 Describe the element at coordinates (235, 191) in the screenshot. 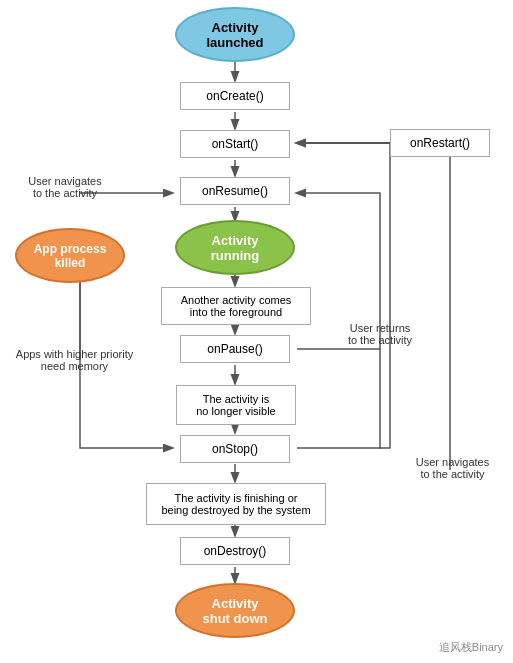

I see `on-resume-node: onResume()` at that location.